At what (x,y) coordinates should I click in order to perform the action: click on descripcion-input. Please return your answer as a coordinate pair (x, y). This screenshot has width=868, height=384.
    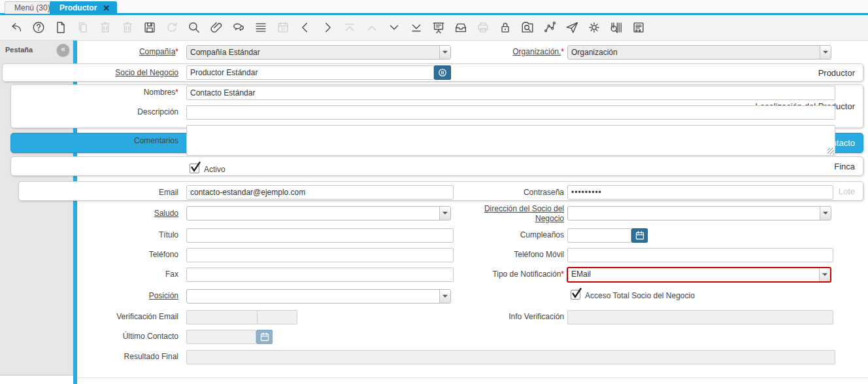
    Looking at the image, I should click on (511, 113).